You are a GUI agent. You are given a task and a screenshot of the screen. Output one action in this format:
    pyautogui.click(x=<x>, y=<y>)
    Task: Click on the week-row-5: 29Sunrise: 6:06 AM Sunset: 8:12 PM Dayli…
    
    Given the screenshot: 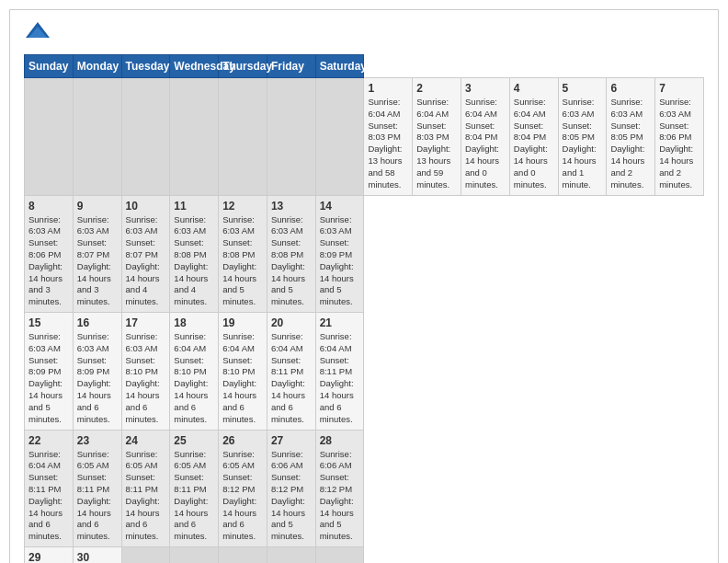 What is the action you would take?
    pyautogui.click(x=364, y=556)
    